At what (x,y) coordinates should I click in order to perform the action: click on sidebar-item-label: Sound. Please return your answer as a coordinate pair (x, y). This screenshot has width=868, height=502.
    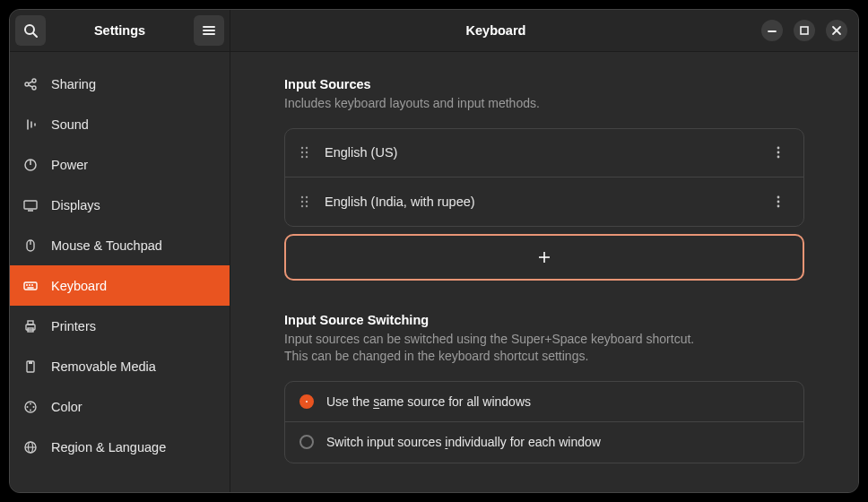
    Looking at the image, I should click on (70, 125).